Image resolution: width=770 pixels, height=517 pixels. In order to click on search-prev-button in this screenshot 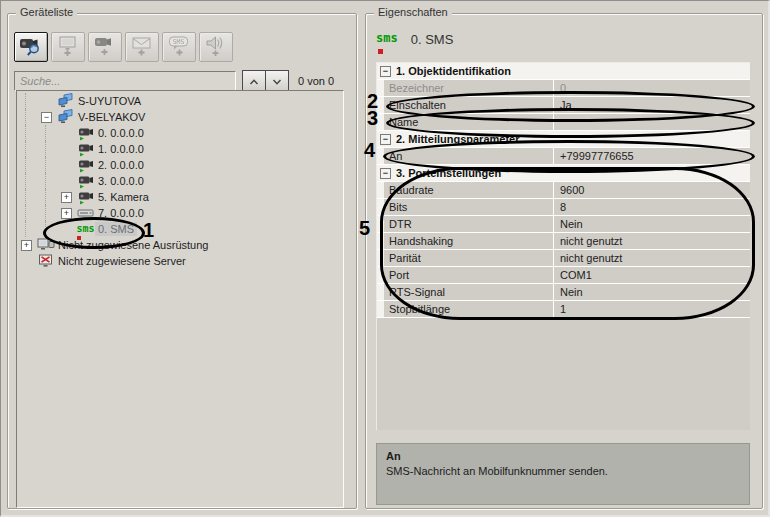, I will do `click(254, 81)`.